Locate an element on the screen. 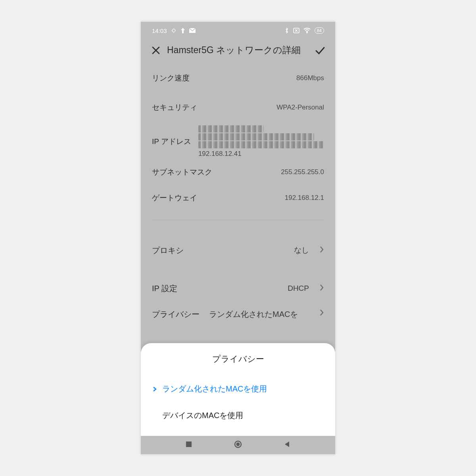 Image resolution: width=476 pixels, height=476 pixels. sheet-title: プライバシー is located at coordinates (238, 359).